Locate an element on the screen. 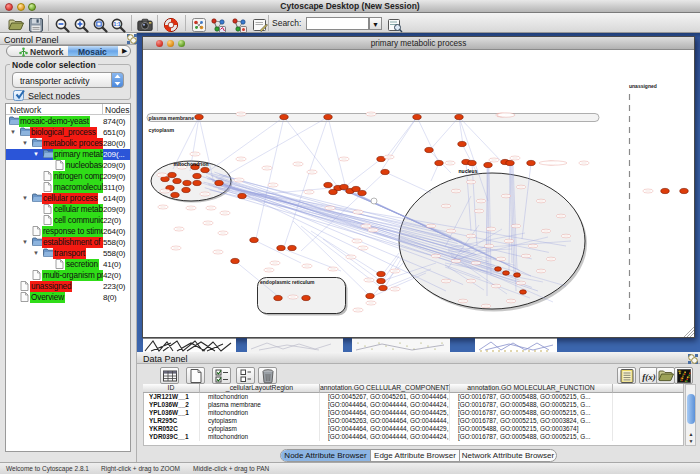 This screenshot has height=474, width=700. svg-text: nucleus is located at coordinates (468, 171).